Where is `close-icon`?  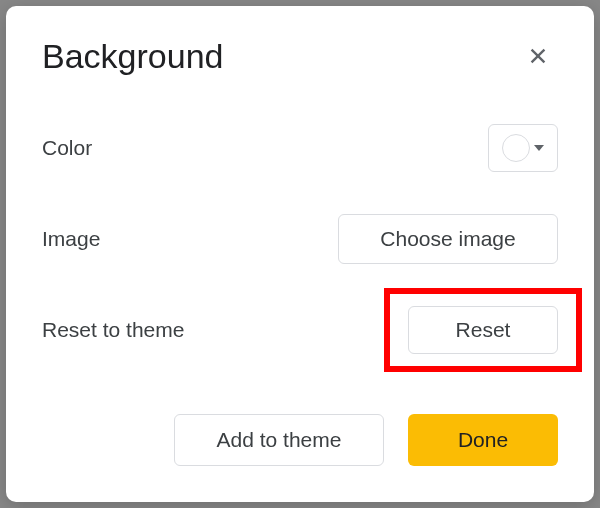 close-icon is located at coordinates (538, 56).